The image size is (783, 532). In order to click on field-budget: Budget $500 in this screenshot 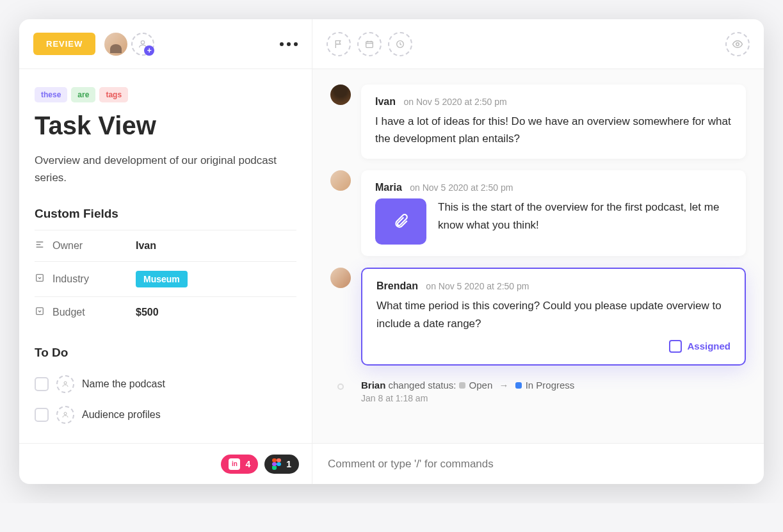, I will do `click(165, 312)`.